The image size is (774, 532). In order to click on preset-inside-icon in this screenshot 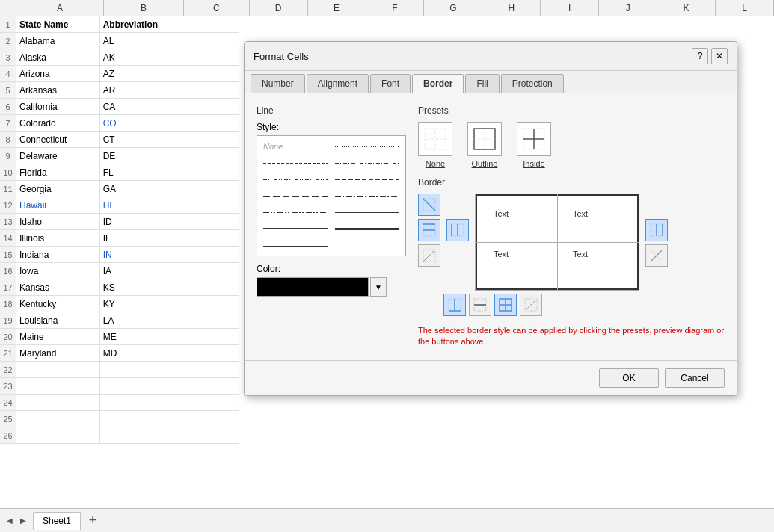, I will do `click(534, 139)`.